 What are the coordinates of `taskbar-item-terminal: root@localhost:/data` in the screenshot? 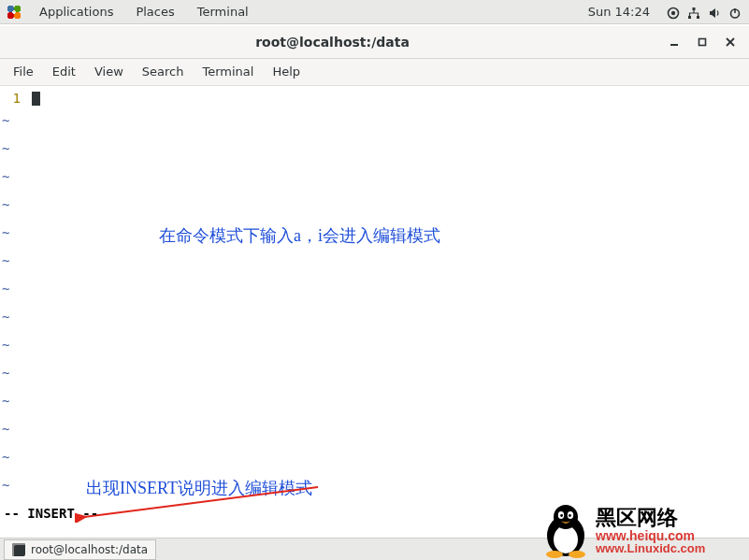 It's located at (80, 550).